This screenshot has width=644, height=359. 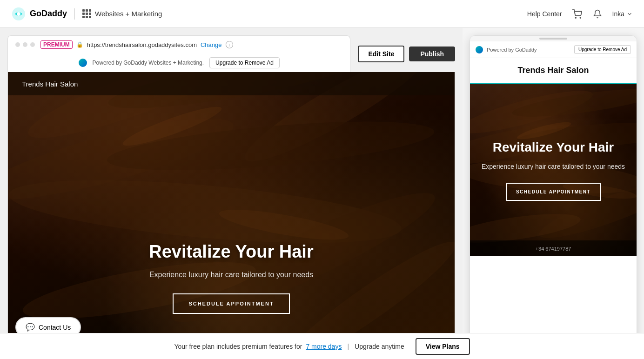 What do you see at coordinates (231, 252) in the screenshot?
I see `hero-title: Revitalize Your Hair` at bounding box center [231, 252].